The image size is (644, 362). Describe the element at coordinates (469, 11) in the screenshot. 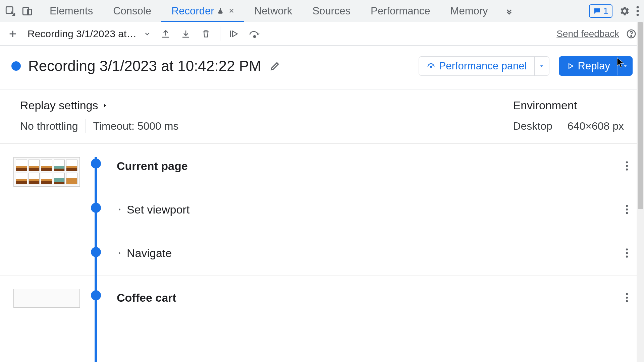

I see `tab-label: Memory` at that location.